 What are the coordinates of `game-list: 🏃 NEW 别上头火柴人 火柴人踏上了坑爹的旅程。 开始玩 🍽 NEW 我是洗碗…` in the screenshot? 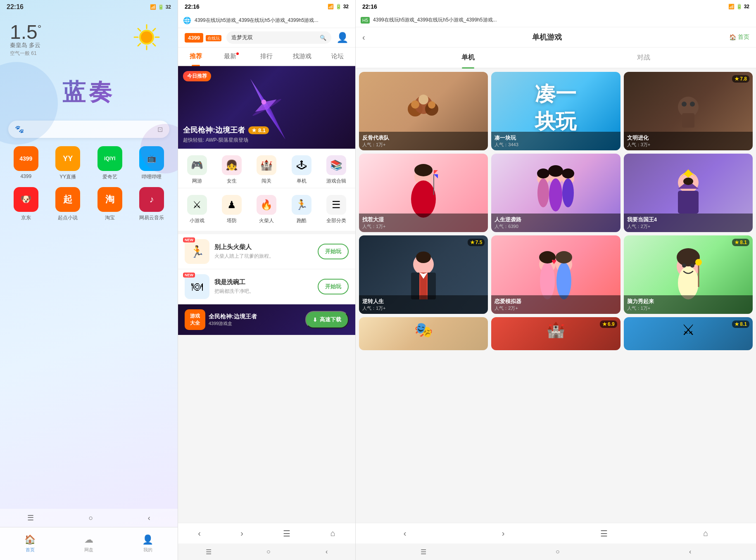 It's located at (267, 269).